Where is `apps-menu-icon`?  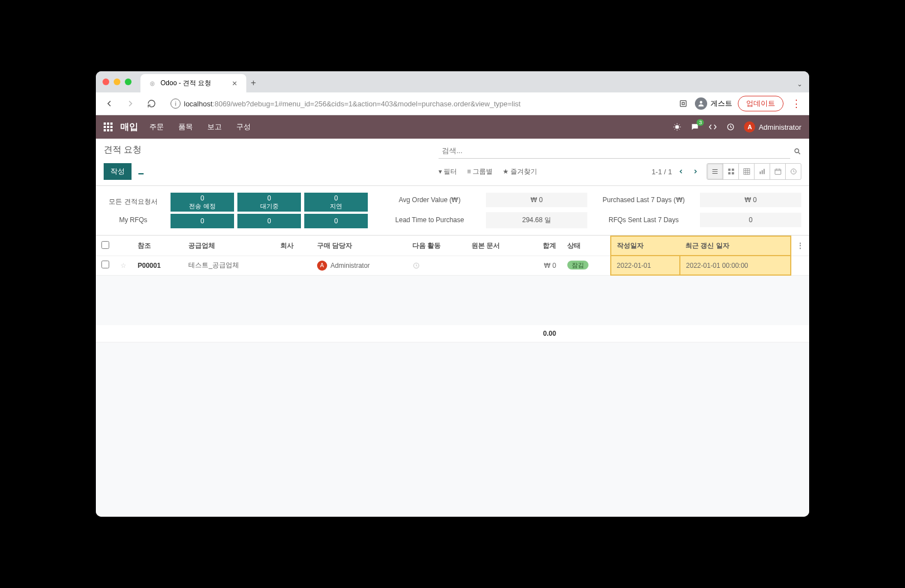 apps-menu-icon is located at coordinates (108, 127).